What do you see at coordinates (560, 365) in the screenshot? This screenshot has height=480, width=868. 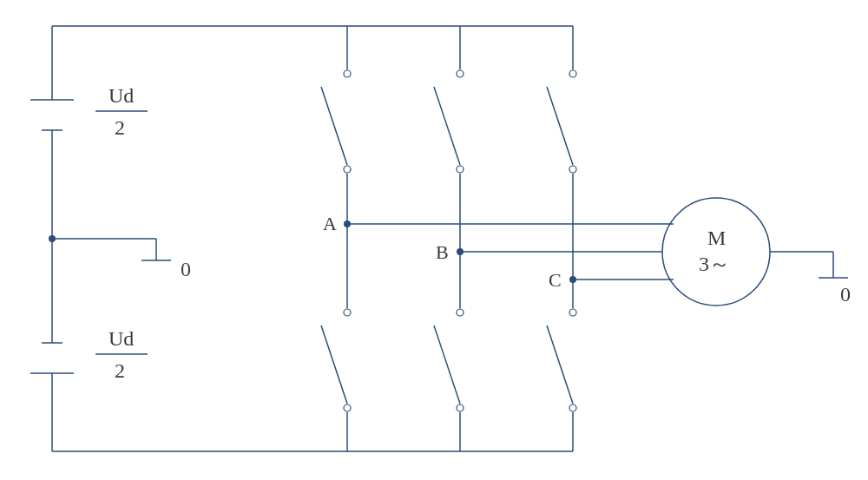 I see `switch-c-lower-arm` at bounding box center [560, 365].